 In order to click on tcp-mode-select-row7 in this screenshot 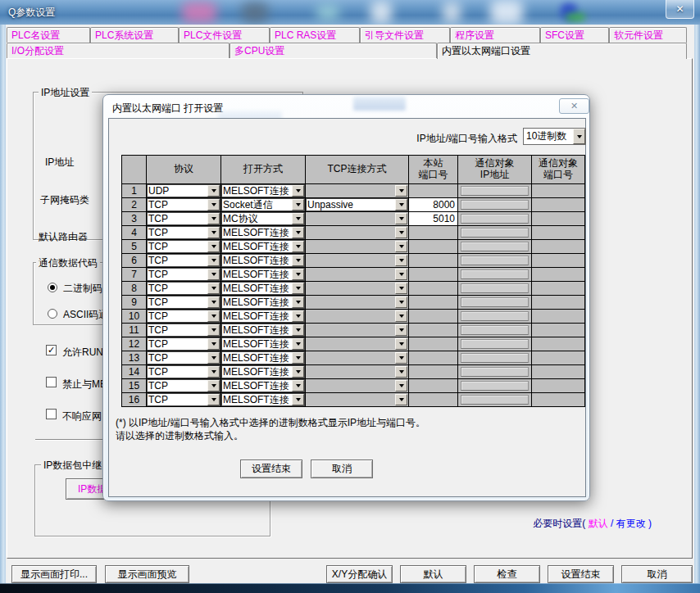, I will do `click(357, 275)`.